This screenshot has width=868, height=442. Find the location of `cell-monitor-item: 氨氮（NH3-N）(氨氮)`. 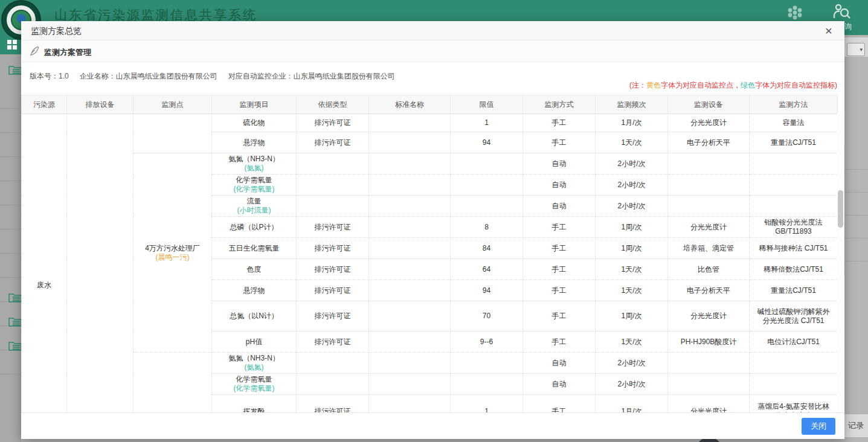

cell-monitor-item: 氨氮（NH3-N）(氨氮) is located at coordinates (254, 164).